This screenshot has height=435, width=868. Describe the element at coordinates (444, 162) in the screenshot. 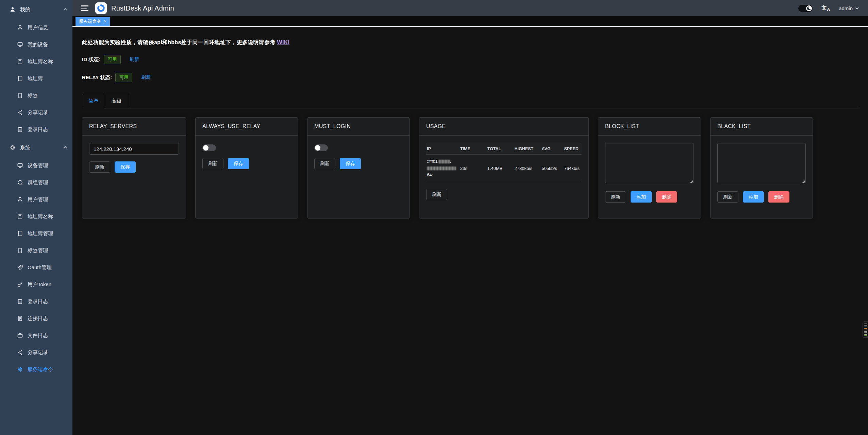

I see `redacted-ip-segment` at that location.